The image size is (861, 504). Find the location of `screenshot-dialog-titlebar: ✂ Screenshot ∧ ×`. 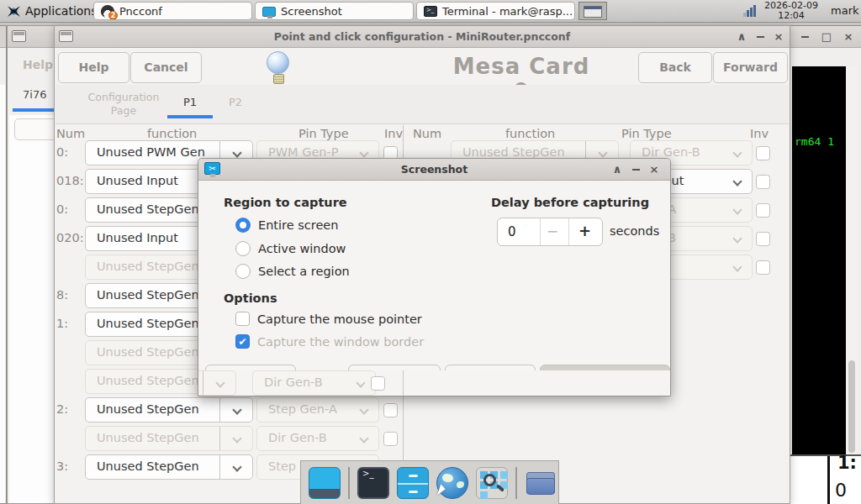

screenshot-dialog-titlebar: ✂ Screenshot ∧ × is located at coordinates (434, 170).